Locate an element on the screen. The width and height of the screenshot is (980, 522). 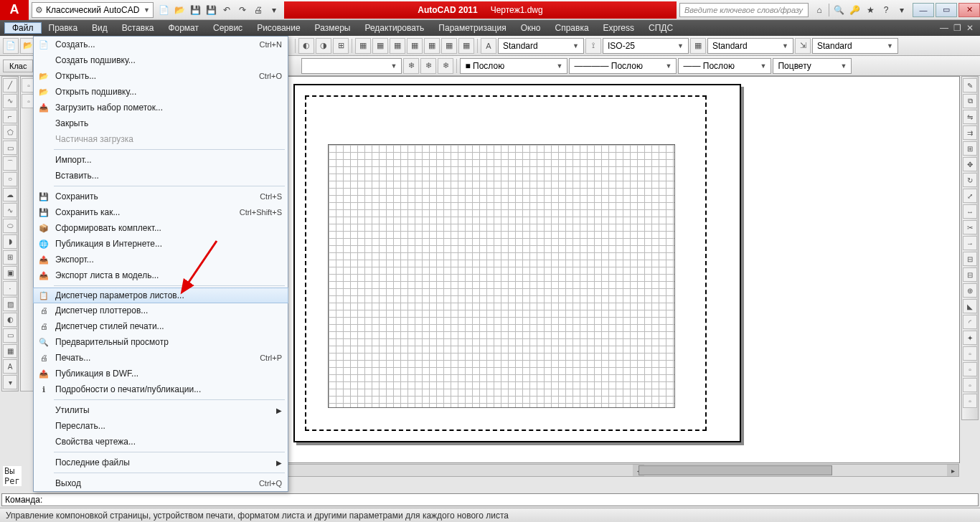
close-button: ✕ is located at coordinates (969, 10).